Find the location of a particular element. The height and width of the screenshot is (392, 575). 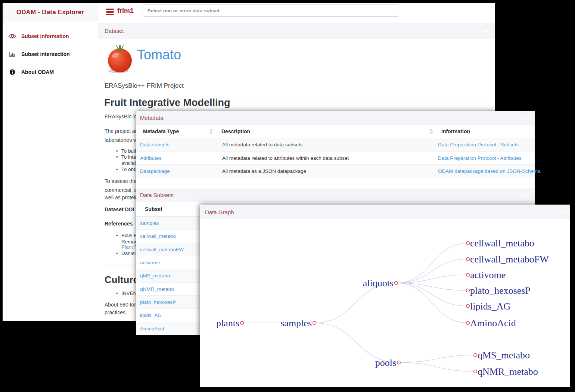

dataset-subtitle: ERASysBio++ FRIM Project is located at coordinates (144, 86).